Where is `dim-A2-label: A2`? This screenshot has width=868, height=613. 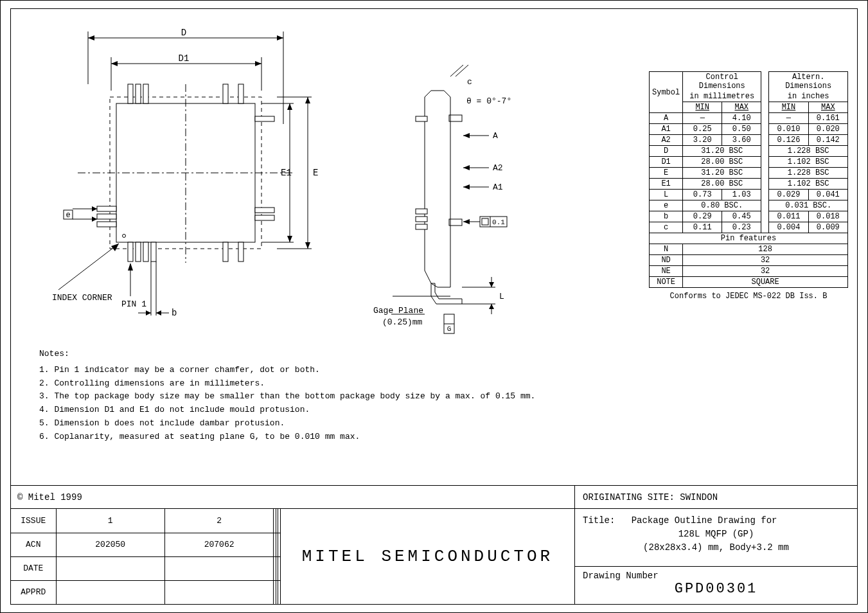
dim-A2-label: A2 is located at coordinates (498, 168).